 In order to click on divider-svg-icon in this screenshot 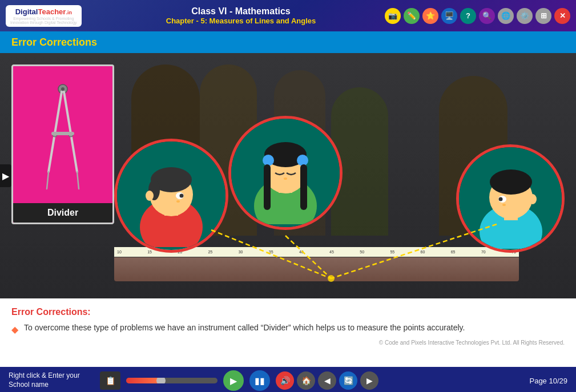, I will do `click(63, 135)`.